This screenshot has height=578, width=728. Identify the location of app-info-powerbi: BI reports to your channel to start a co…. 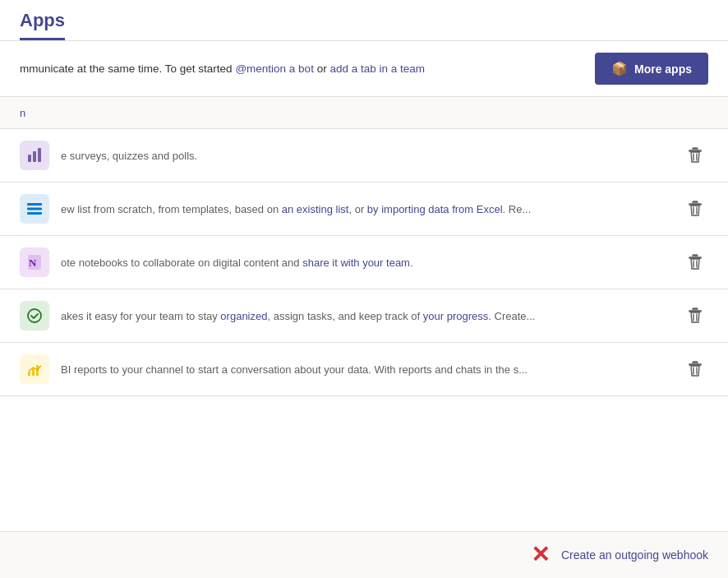
(351, 369).